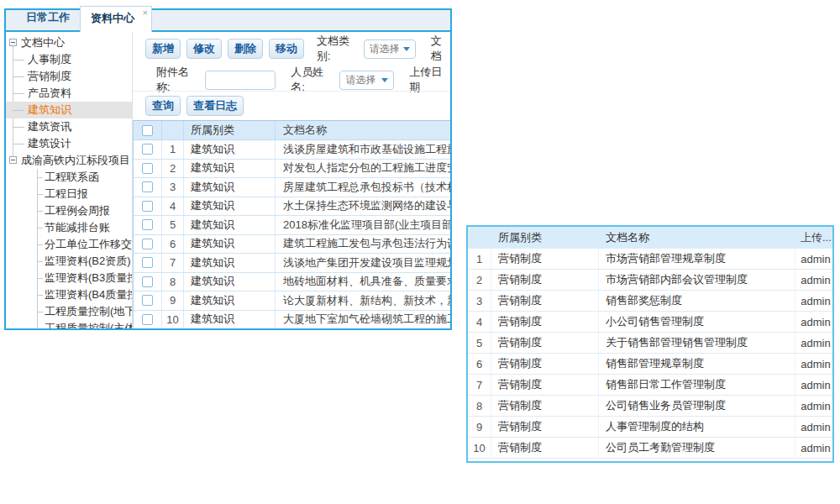  I want to click on row-doc-name: 销售部奖惩制度, so click(697, 301).